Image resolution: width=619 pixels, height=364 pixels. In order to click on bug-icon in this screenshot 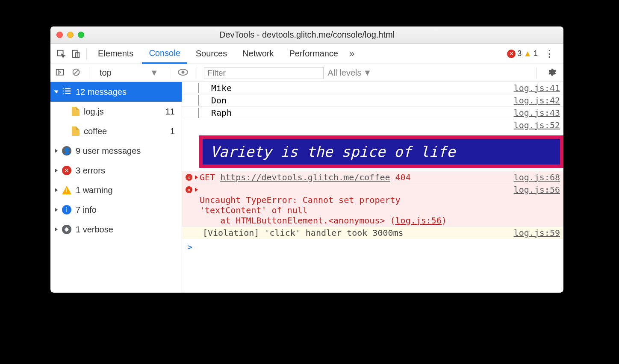, I will do `click(67, 229)`.